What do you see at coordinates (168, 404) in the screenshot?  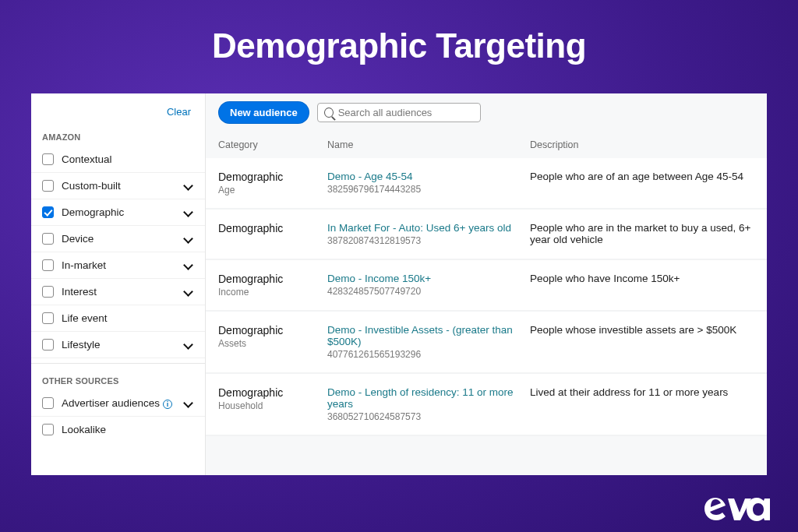 I see `info-icon: i` at bounding box center [168, 404].